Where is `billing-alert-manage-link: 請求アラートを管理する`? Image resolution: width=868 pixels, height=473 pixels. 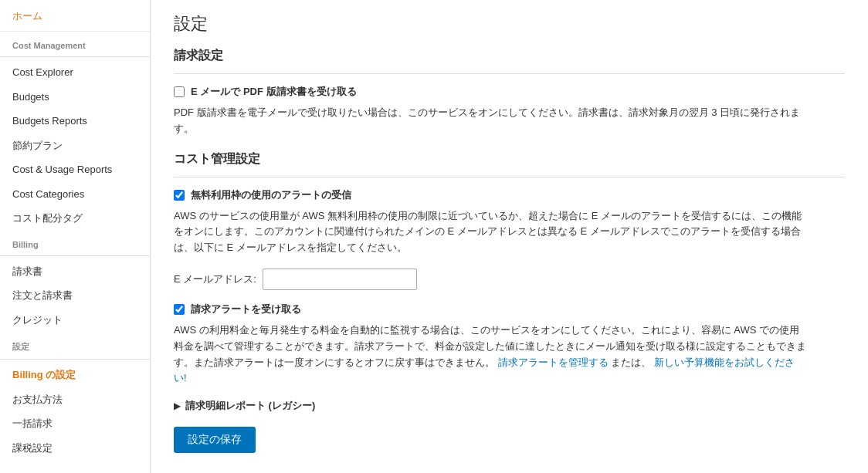
billing-alert-manage-link: 請求アラートを管理する is located at coordinates (553, 363).